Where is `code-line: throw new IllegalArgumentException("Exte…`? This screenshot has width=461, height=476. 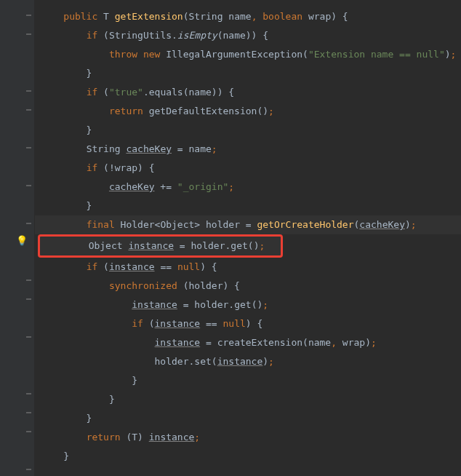
code-line: throw new IllegalArgumentException("Exte… is located at coordinates (248, 55).